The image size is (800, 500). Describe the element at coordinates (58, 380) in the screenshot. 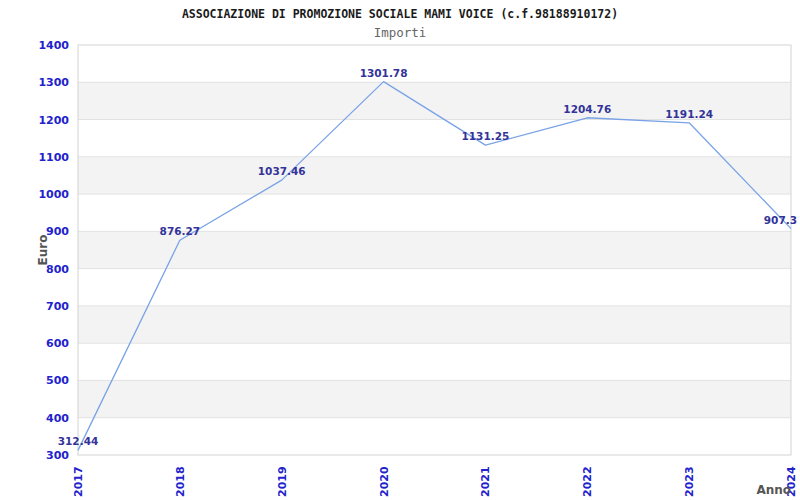

I see `y-tick-label: 500` at that location.